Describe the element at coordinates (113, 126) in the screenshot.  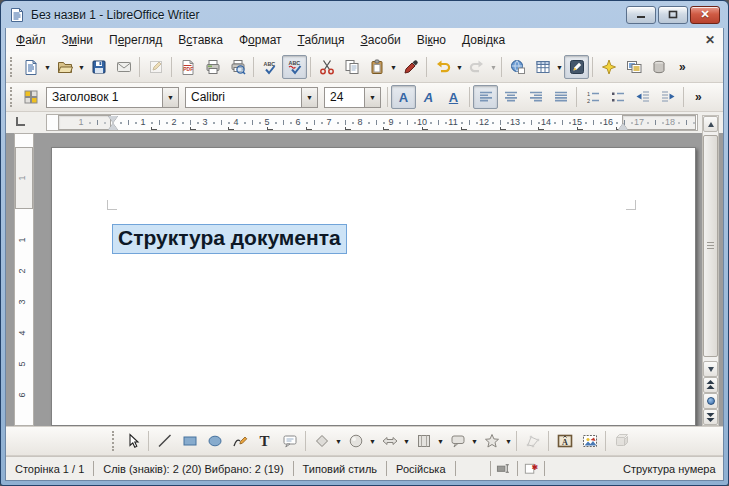
I see `left-indent-marker` at that location.